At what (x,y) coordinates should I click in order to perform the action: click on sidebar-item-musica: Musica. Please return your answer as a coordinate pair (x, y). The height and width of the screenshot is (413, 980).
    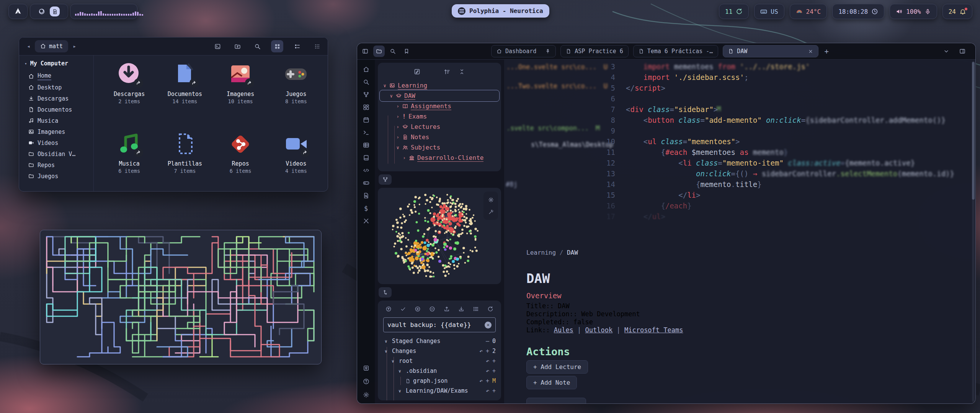
    Looking at the image, I should click on (61, 121).